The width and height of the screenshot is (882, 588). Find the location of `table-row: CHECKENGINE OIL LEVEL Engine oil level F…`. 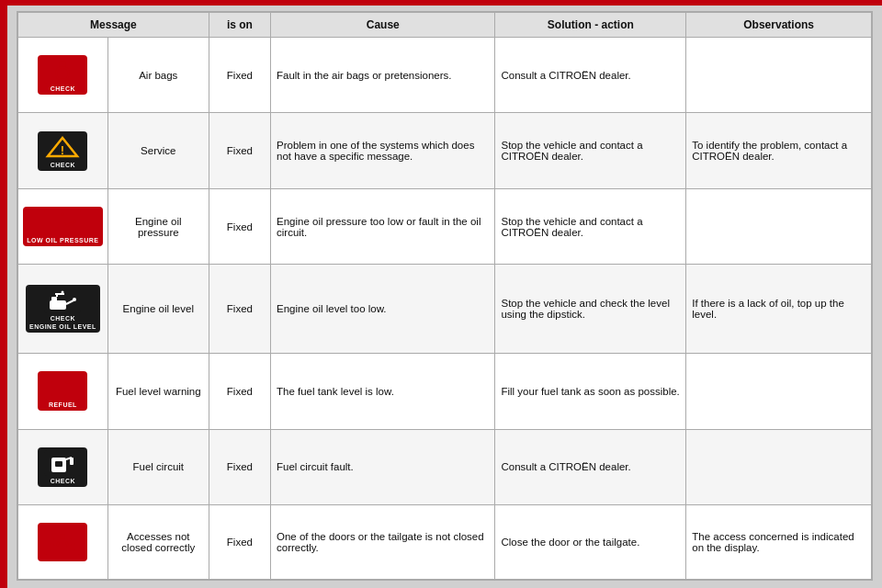

table-row: CHECKENGINE OIL LEVEL Engine oil level F… is located at coordinates (445, 309).